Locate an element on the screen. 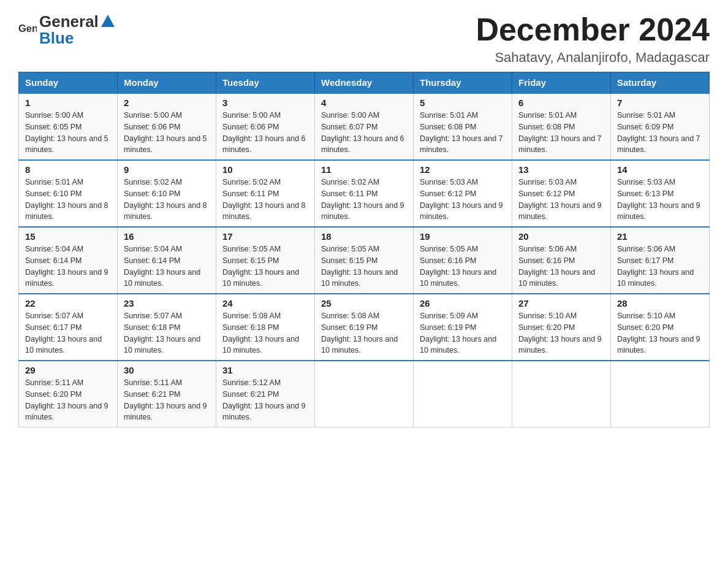 This screenshot has height=563, width=728. day-info: Sunrise: 5:02 AMSunset: 6:11 PMDaylight:… is located at coordinates (363, 199).